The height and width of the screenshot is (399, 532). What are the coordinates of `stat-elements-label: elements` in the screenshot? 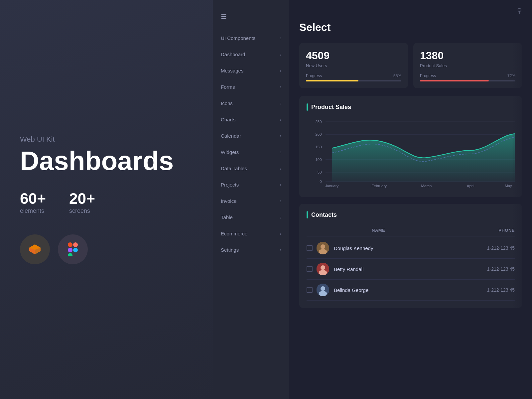 It's located at (33, 211).